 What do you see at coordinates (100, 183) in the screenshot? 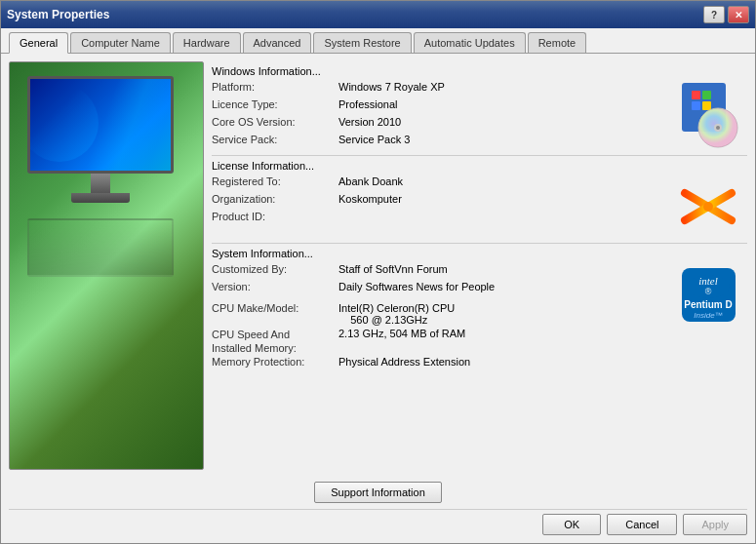
I see `monitor-stand` at bounding box center [100, 183].